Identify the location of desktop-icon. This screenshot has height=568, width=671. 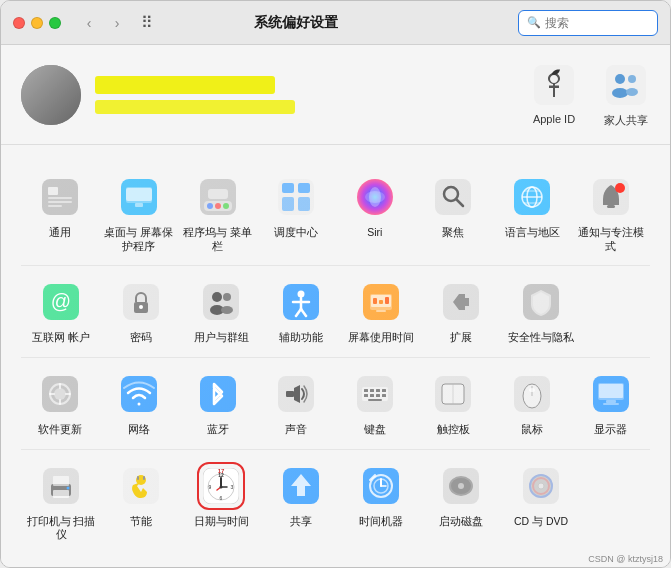
(139, 197).